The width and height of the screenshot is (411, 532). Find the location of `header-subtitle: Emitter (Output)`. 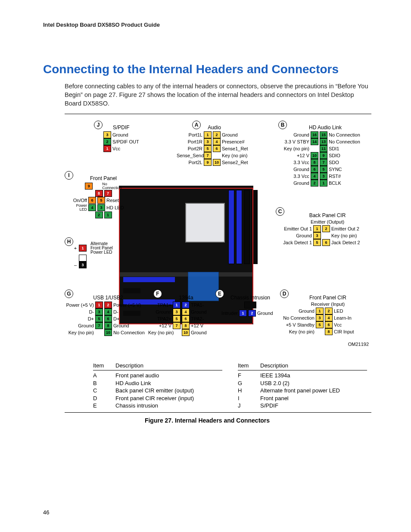

header-subtitle: Emitter (Output) is located at coordinates (327, 222).